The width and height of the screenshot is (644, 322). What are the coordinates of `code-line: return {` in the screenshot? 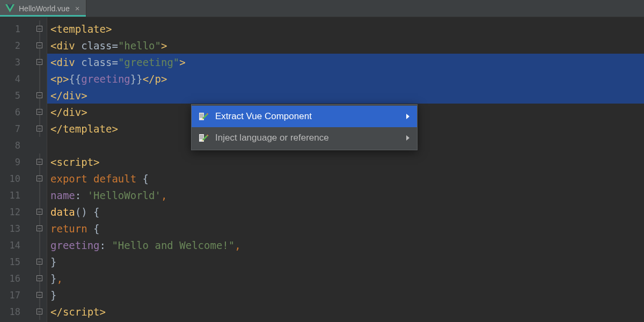 It's located at (346, 229).